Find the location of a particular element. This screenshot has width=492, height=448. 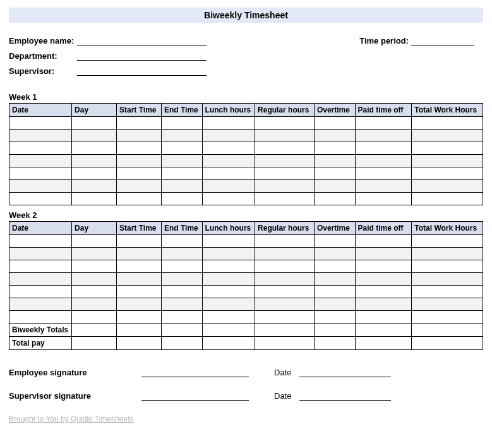

totalpay-total is located at coordinates (447, 344).